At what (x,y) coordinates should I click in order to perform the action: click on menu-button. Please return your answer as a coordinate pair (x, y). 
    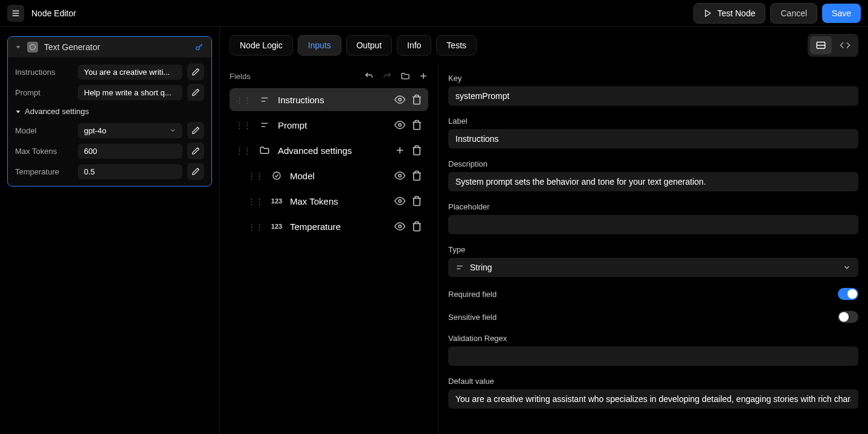
    Looking at the image, I should click on (16, 13).